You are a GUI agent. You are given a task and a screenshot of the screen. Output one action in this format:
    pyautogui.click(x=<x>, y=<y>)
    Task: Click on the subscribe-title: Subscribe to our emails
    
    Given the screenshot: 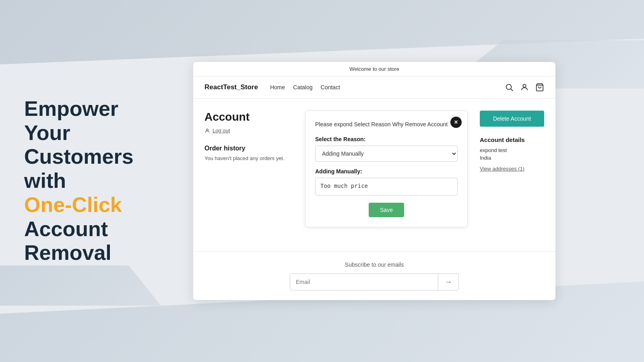 What is the action you would take?
    pyautogui.click(x=374, y=265)
    